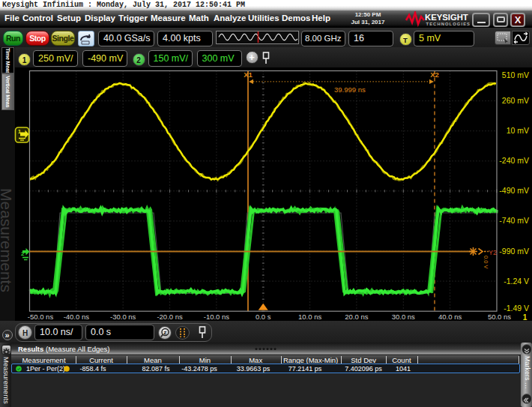 The height and width of the screenshot is (407, 532). Describe the element at coordinates (450, 316) in the screenshot. I see `svg-text: 40.0 ns` at that location.